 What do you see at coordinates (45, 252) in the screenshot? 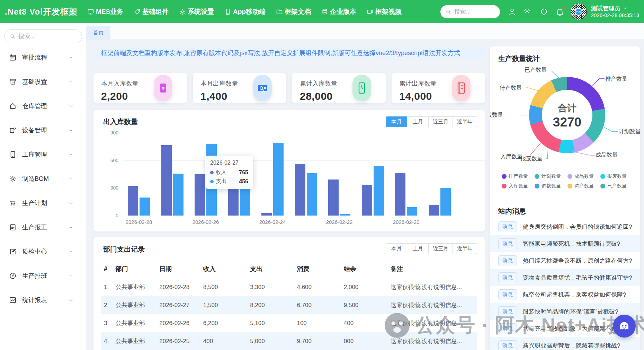
I see `sidebar-item-label: 质检中心` at bounding box center [45, 252].